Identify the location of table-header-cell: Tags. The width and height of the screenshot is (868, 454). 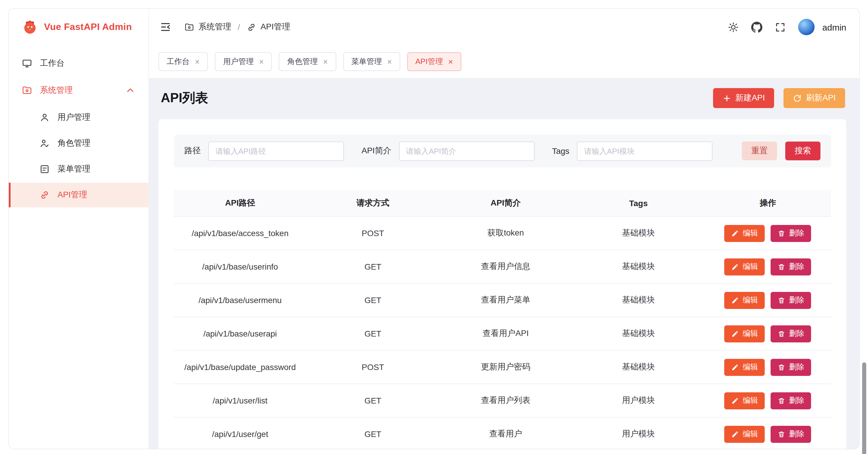
(638, 203).